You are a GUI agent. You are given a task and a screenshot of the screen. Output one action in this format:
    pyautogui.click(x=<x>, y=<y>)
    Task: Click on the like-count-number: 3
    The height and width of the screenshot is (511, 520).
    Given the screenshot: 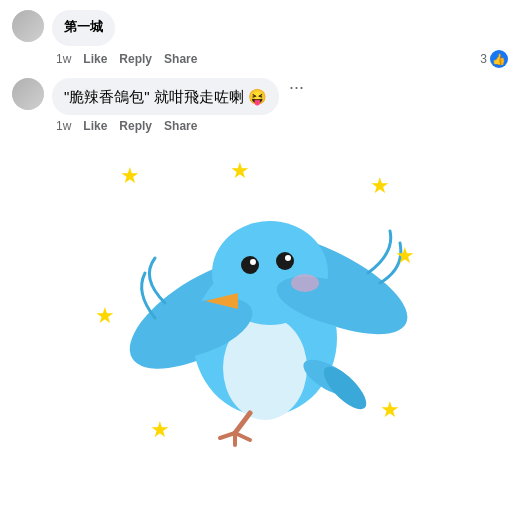 What is the action you would take?
    pyautogui.click(x=484, y=59)
    